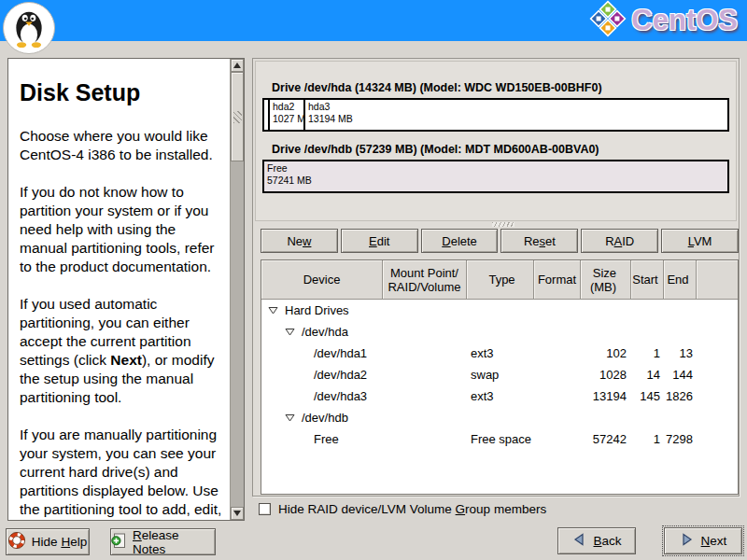 The width and height of the screenshot is (747, 560). What do you see at coordinates (503, 224) in the screenshot?
I see `pane-resize-grip` at bounding box center [503, 224].